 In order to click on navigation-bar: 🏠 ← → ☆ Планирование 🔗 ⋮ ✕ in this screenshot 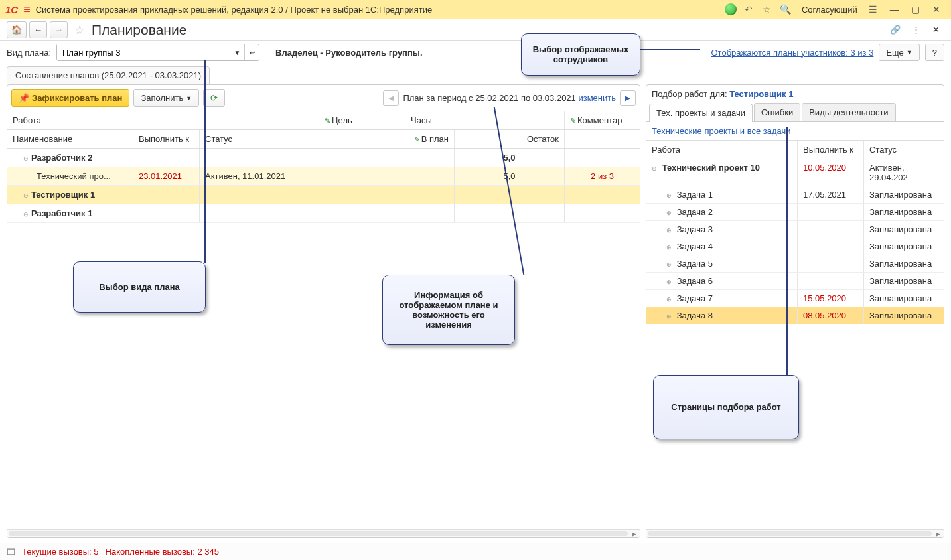, I will do `click(475, 30)`.